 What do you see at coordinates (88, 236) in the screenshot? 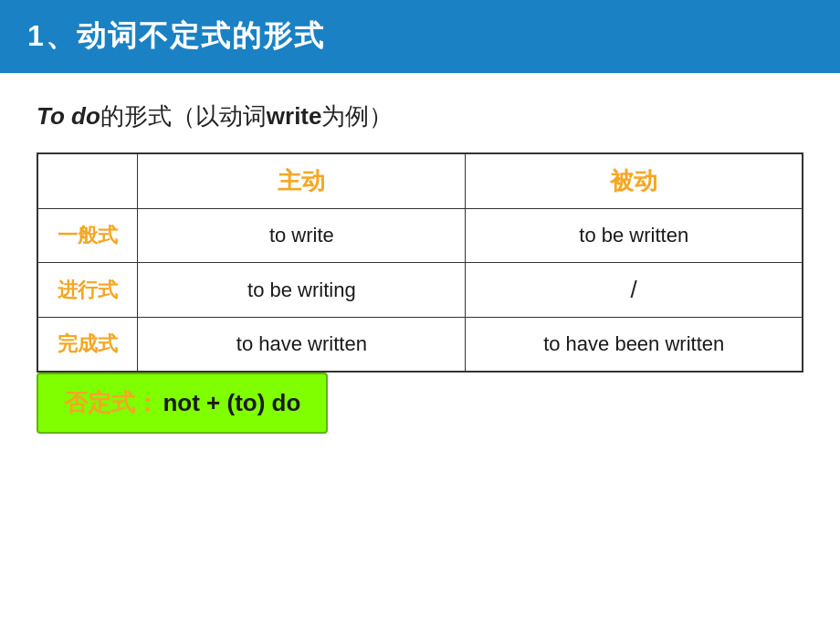
I see `row-label-general: 一般式` at bounding box center [88, 236].